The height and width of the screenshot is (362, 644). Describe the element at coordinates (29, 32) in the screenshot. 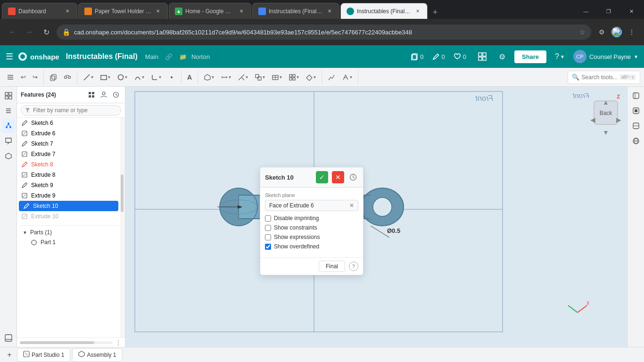

I see `forward-button: →` at that location.